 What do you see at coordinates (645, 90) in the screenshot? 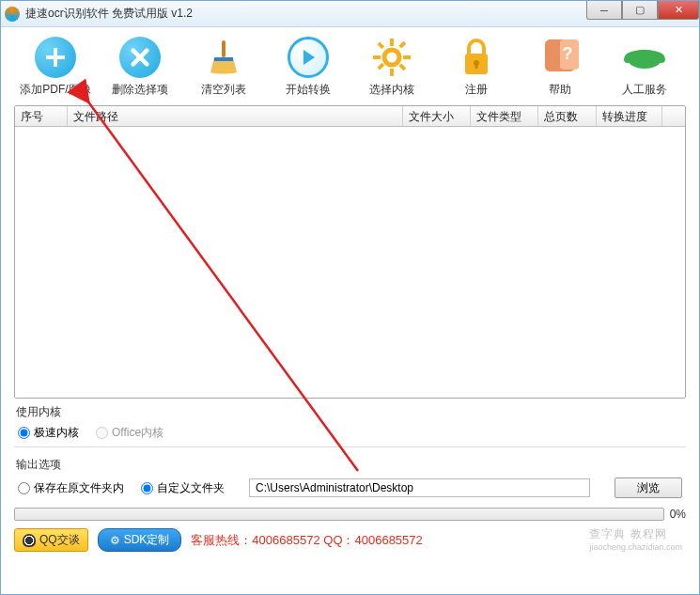
I see `service-label: 人工服务` at bounding box center [645, 90].